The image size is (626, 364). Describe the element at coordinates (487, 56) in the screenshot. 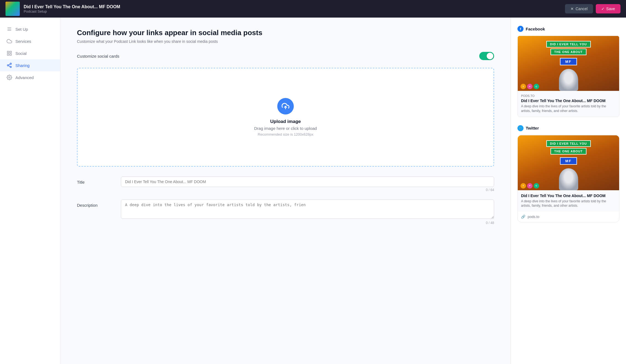

I see `customize-toggle` at that location.